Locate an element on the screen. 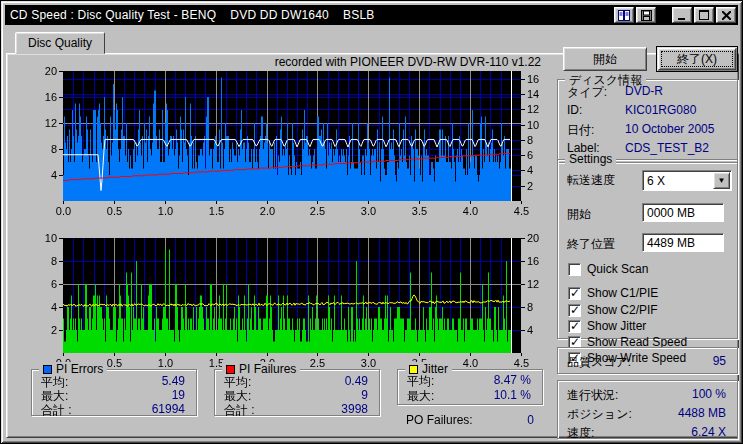  show-c1-pie-label: Show C1/PIE is located at coordinates (622, 293).